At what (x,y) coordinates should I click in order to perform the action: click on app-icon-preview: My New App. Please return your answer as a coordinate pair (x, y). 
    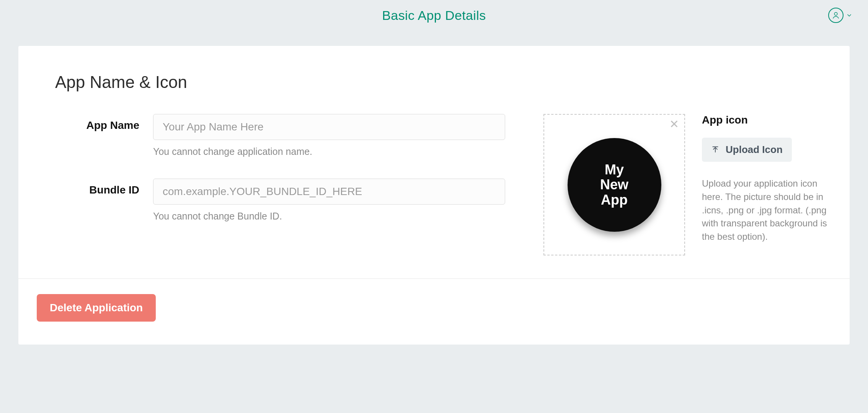
    Looking at the image, I should click on (615, 185).